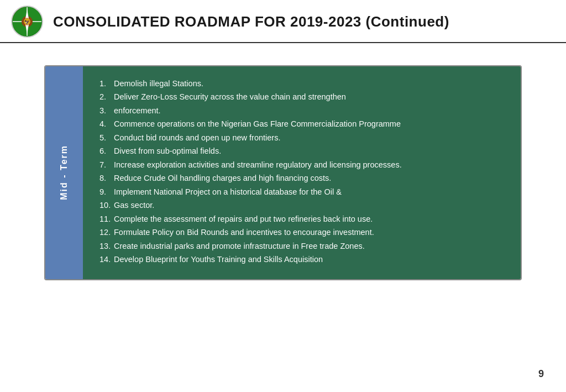 The height and width of the screenshot is (392, 566). Describe the element at coordinates (309, 111) in the screenshot. I see `item-text: enforcement.` at that location.